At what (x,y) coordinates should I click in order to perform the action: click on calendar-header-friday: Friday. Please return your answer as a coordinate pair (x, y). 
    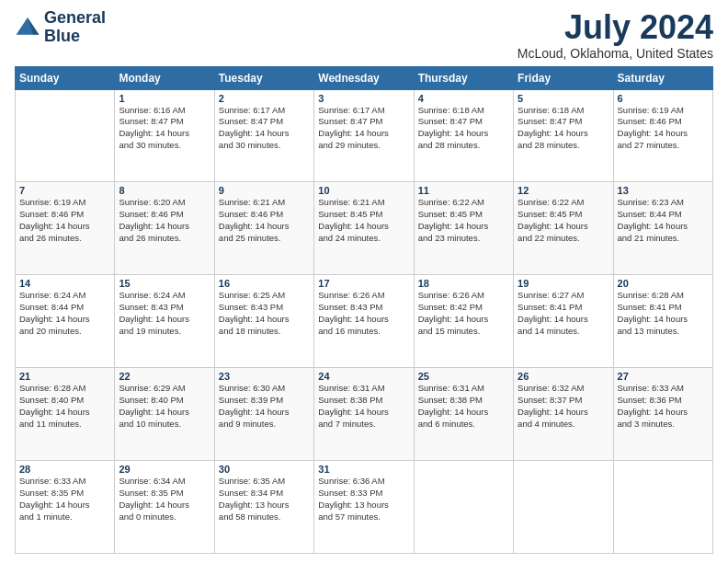
    Looking at the image, I should click on (563, 77).